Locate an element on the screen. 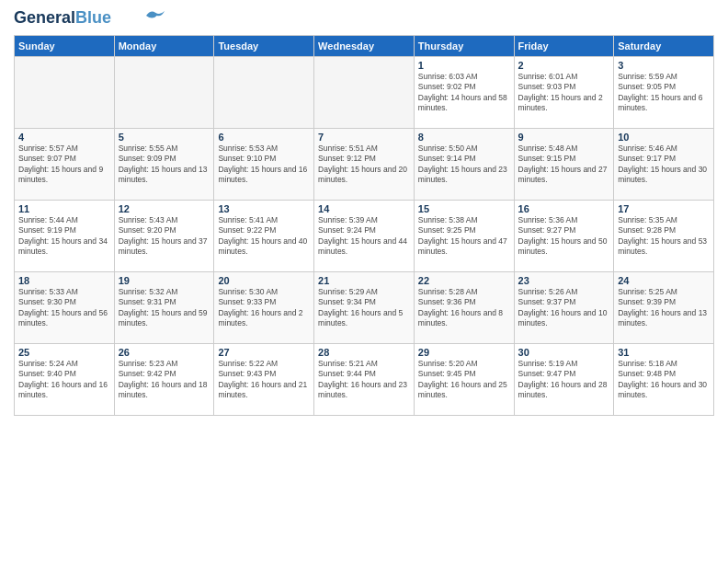 This screenshot has height=563, width=728. day-info: Sunrise: 5:51 AMSunset: 9:12 PMDaylight:… is located at coordinates (364, 165).